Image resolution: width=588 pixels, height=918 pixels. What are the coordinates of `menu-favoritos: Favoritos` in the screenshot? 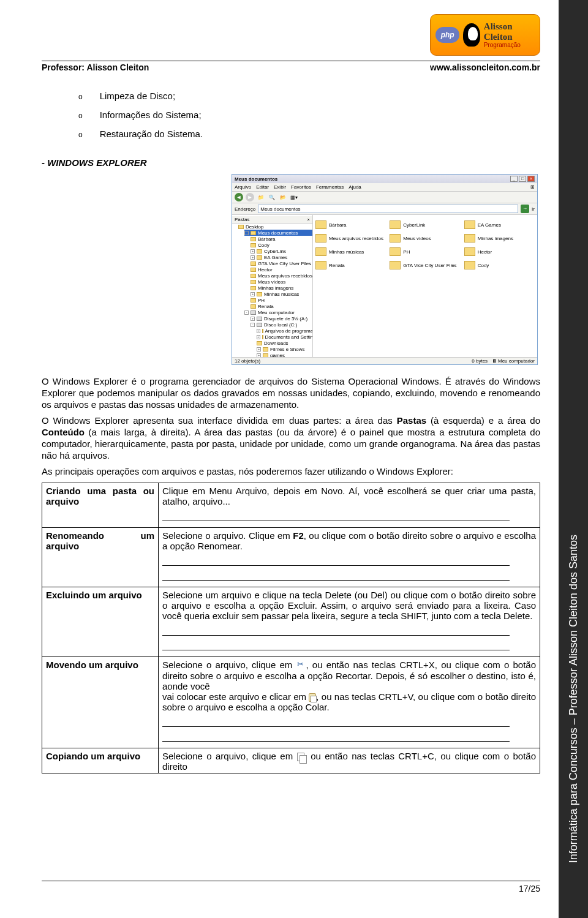 It's located at (301, 187).